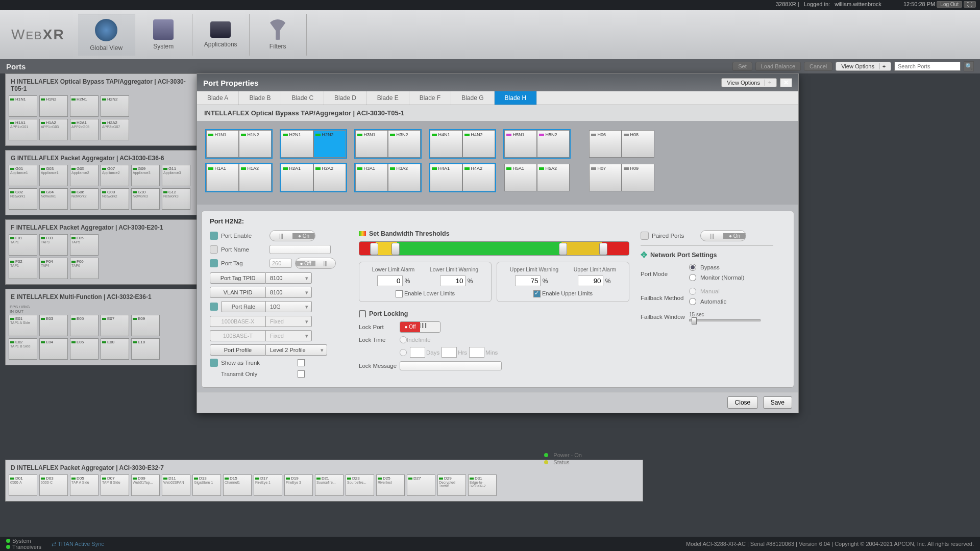 The image size is (980, 551). What do you see at coordinates (84, 349) in the screenshot?
I see `bg-port: E06` at bounding box center [84, 349].